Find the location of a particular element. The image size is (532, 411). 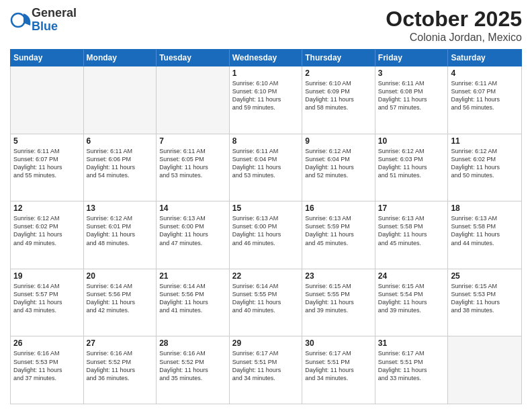

day-number: 9 is located at coordinates (339, 141).